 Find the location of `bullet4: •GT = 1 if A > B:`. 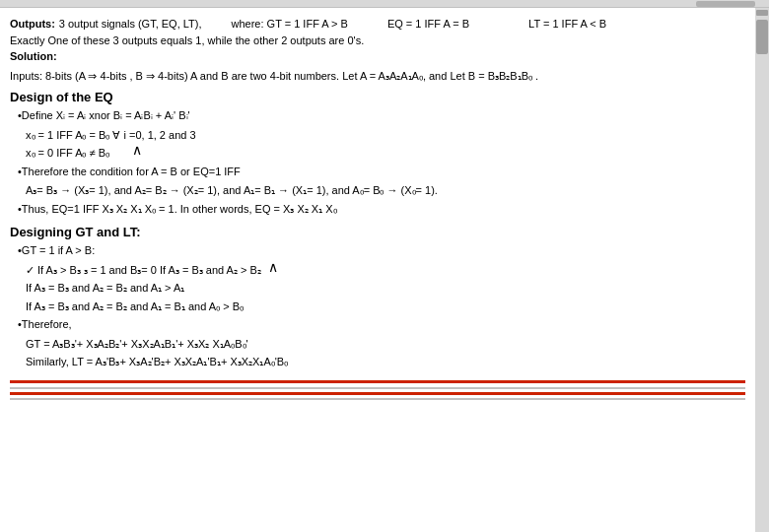

bullet4: •GT = 1 if A > B: is located at coordinates (378, 250).